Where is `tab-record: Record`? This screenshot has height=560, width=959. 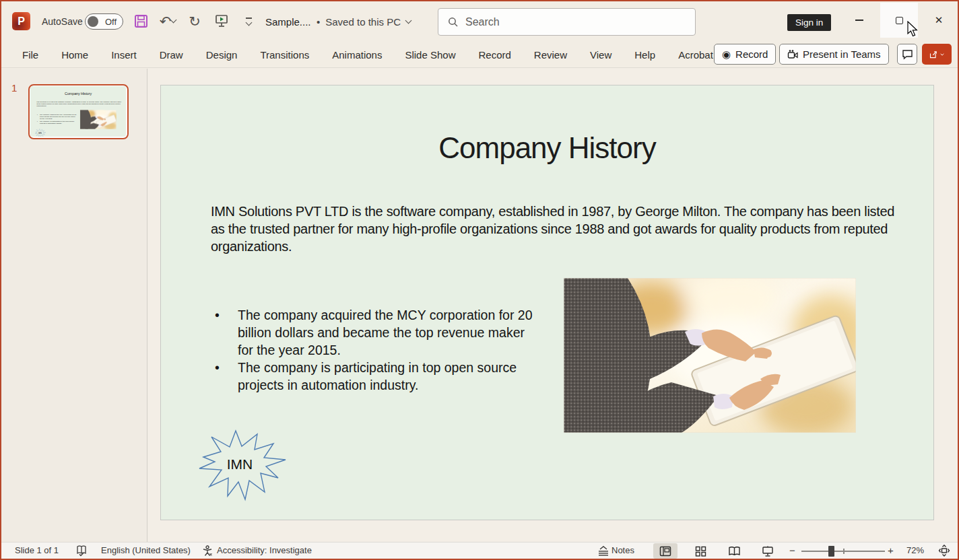
tab-record: Record is located at coordinates (494, 55).